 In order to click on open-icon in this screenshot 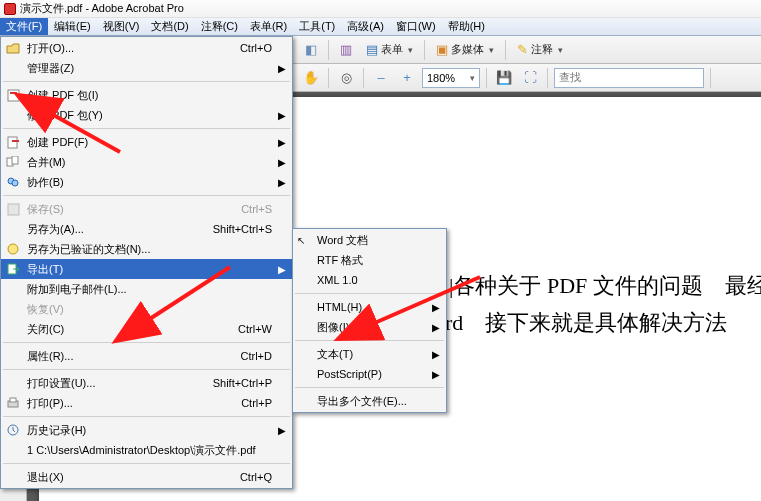, I will do `click(13, 48)`.